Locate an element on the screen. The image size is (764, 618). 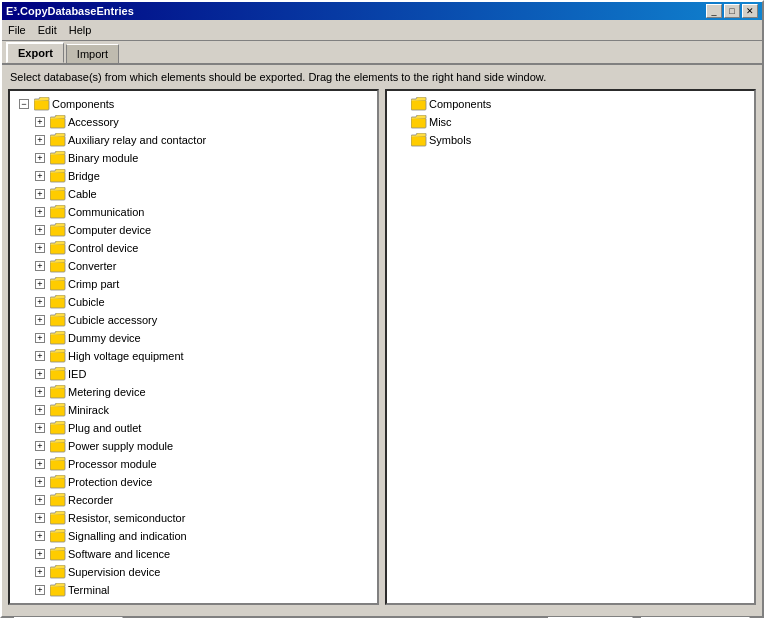
tree-item: + Converter is located at coordinates (194, 266).